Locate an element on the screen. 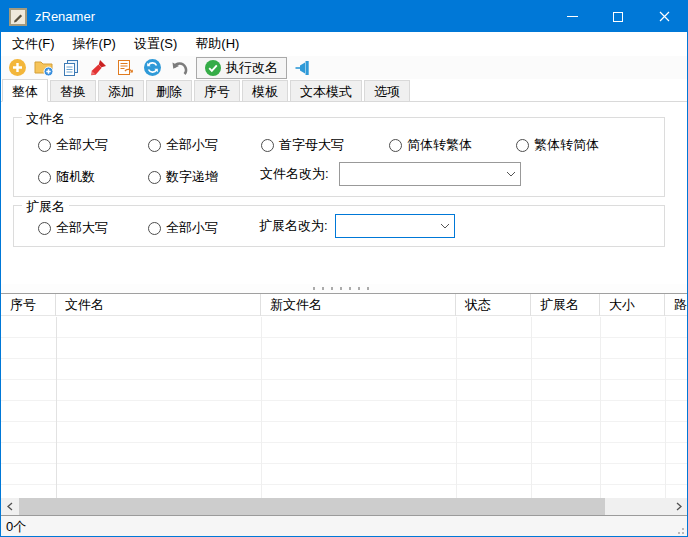 This screenshot has width=688, height=537. window-title: zRenamer is located at coordinates (65, 16).